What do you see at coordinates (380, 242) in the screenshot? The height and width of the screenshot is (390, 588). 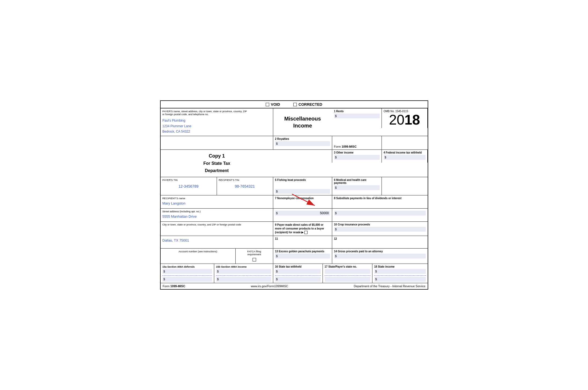 I see `box12: 12` at bounding box center [380, 242].